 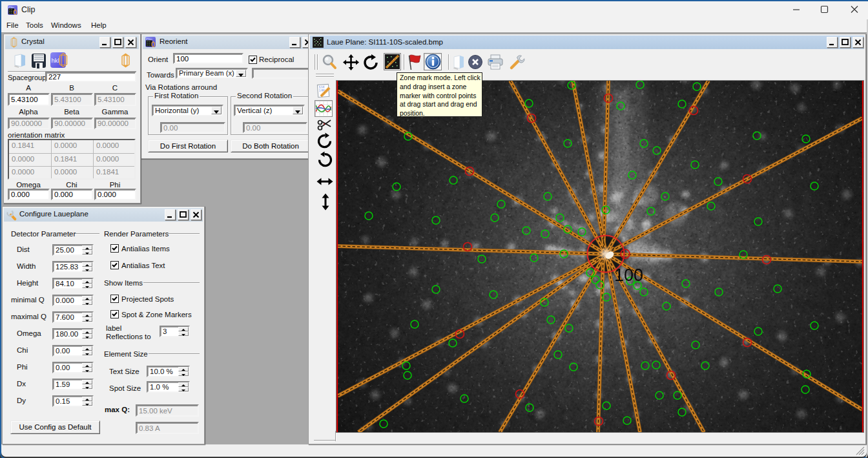 What do you see at coordinates (629, 275) in the screenshot?
I see `svg-text: 100` at bounding box center [629, 275].